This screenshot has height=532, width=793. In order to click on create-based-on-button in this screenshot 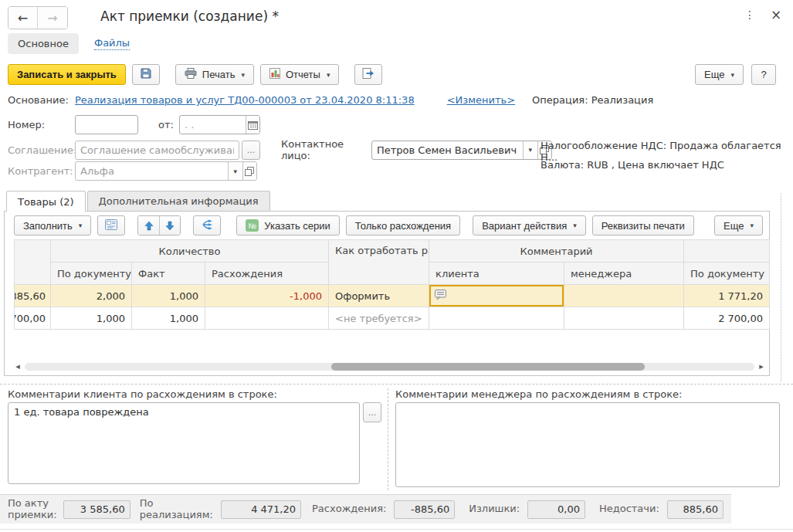, I will do `click(368, 74)`.